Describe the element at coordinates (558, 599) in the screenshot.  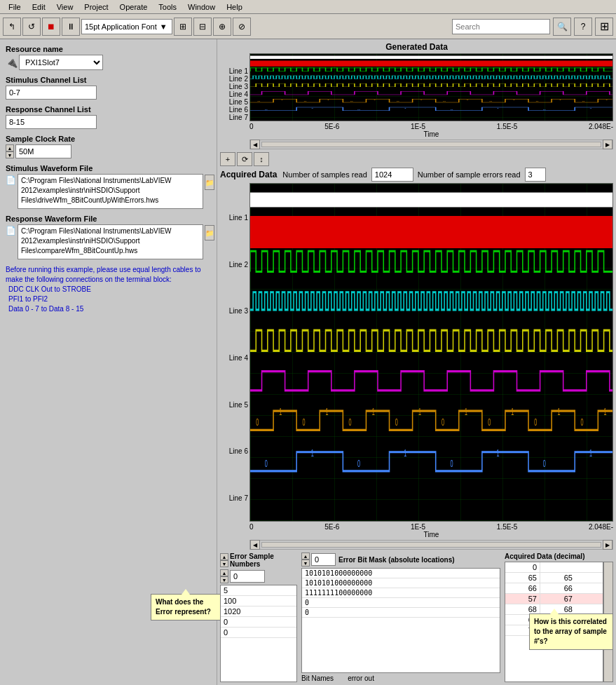
I see `decimal-right-3: 67` at that location.